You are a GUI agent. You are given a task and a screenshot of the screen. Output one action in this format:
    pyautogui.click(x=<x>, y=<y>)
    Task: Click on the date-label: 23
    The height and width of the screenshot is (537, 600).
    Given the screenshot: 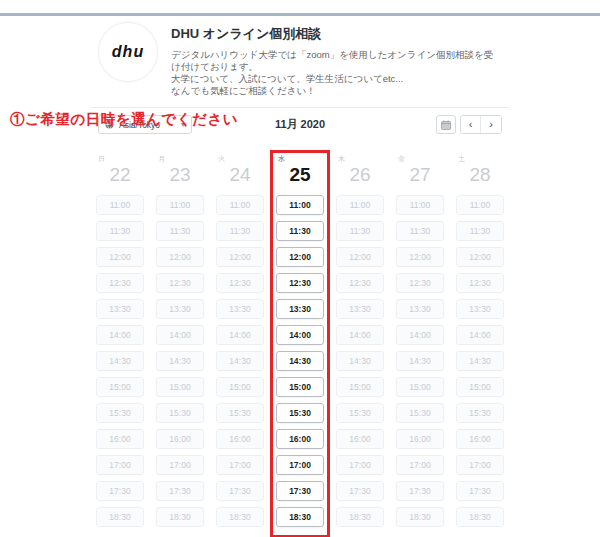 What is the action you would take?
    pyautogui.click(x=180, y=175)
    